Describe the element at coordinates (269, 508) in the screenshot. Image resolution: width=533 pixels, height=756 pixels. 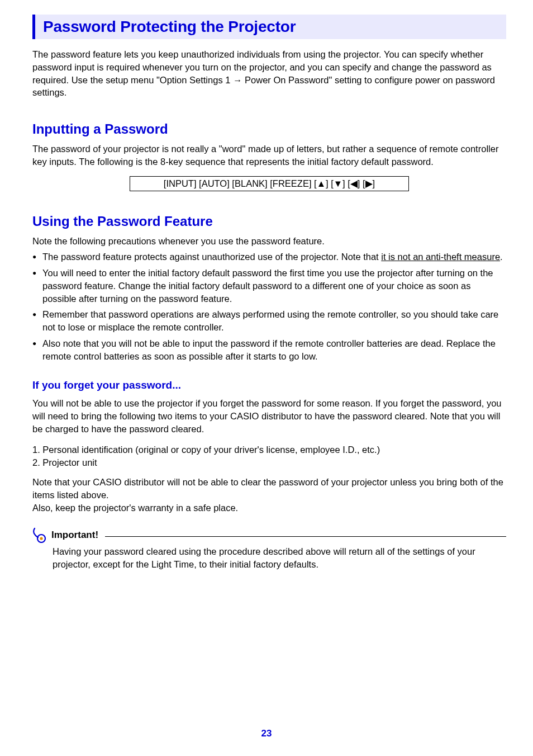
I see `forget-paragraph-3: Also, keep the projector's warranty in a…` at that location.